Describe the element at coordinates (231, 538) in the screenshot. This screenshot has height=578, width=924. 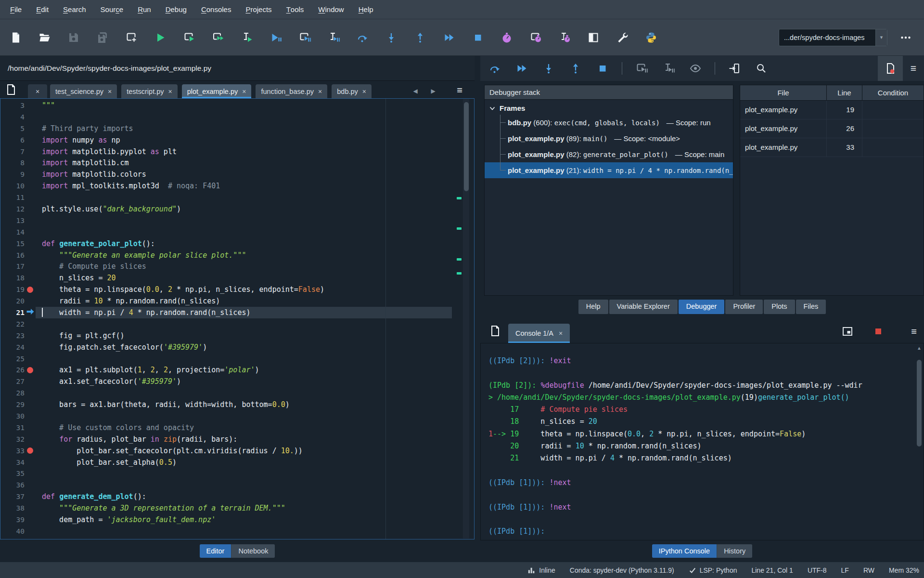
I see `code-line: 41 with np.load(dem_path) as dem:` at that location.